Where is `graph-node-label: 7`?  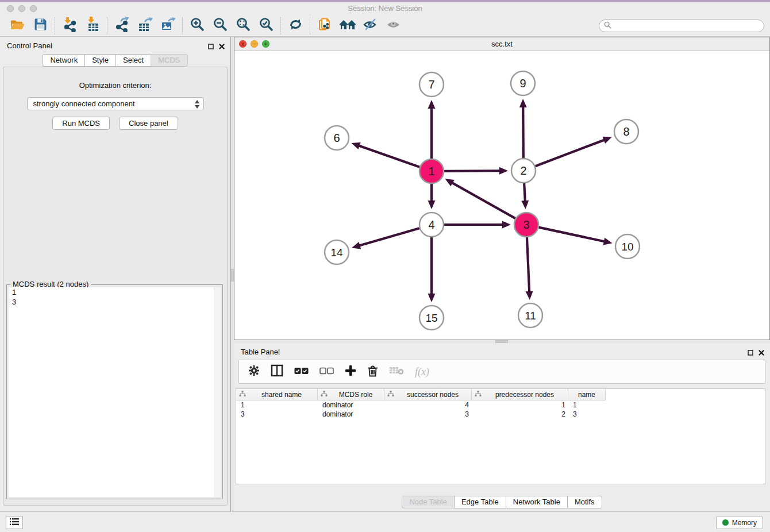 graph-node-label: 7 is located at coordinates (431, 84).